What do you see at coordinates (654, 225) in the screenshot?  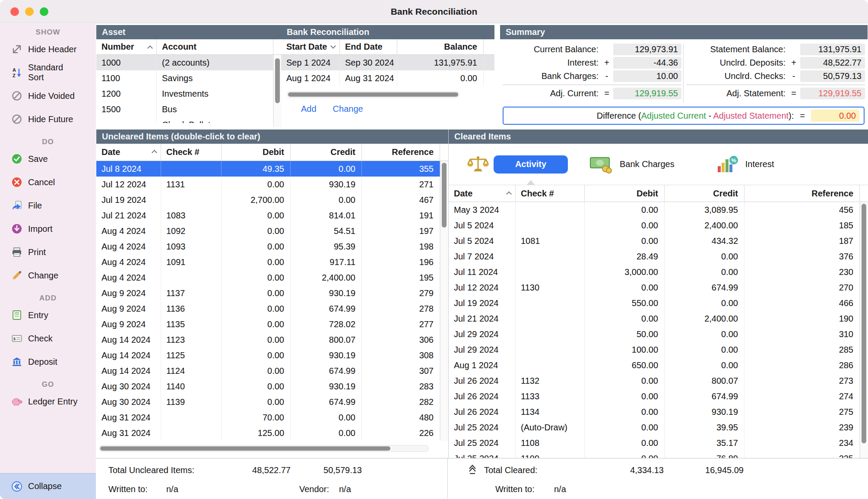 I see `table-row: Jul 5 20240.002,400.00185` at bounding box center [654, 225].